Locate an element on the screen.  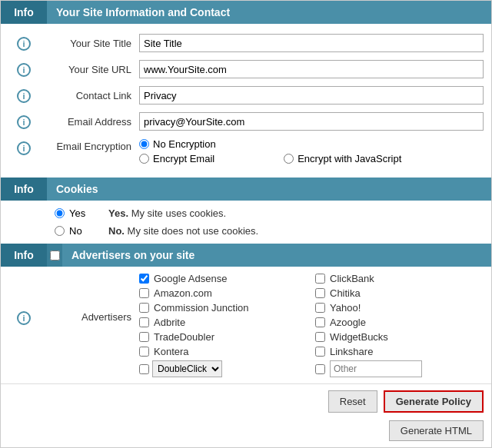
cookie-no-label: No is located at coordinates (75, 231).